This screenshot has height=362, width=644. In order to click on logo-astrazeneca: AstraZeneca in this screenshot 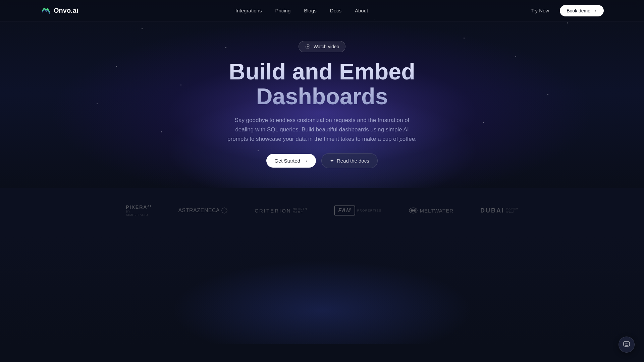, I will do `click(203, 210)`.